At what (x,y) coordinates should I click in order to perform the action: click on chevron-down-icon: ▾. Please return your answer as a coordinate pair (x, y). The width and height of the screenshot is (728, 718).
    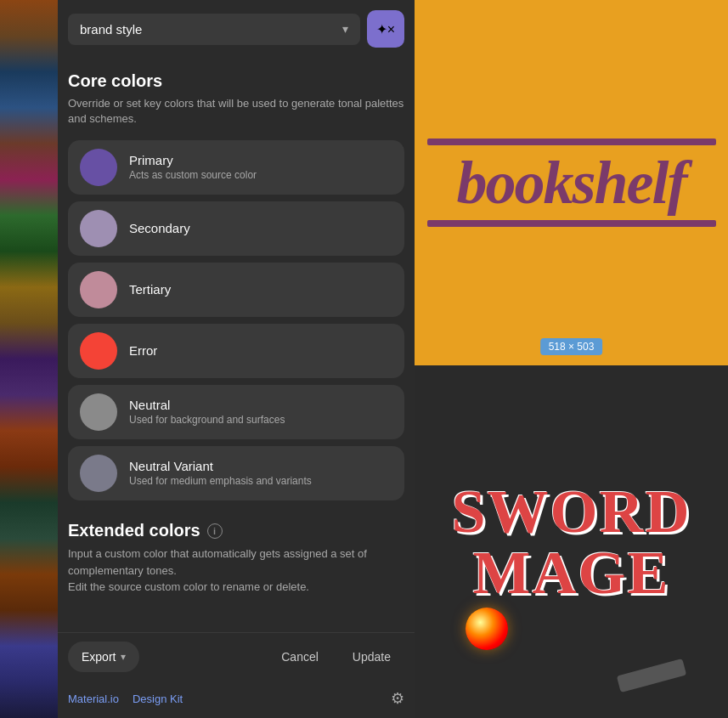
    Looking at the image, I should click on (345, 29).